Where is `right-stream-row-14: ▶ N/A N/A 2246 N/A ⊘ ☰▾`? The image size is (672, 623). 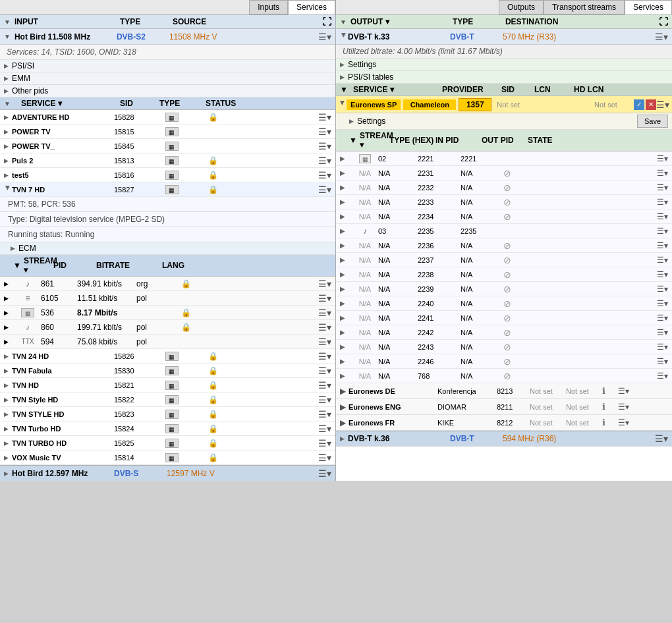
right-stream-row-14: ▶ N/A N/A 2246 N/A ⊘ ☰▾ is located at coordinates (504, 362).